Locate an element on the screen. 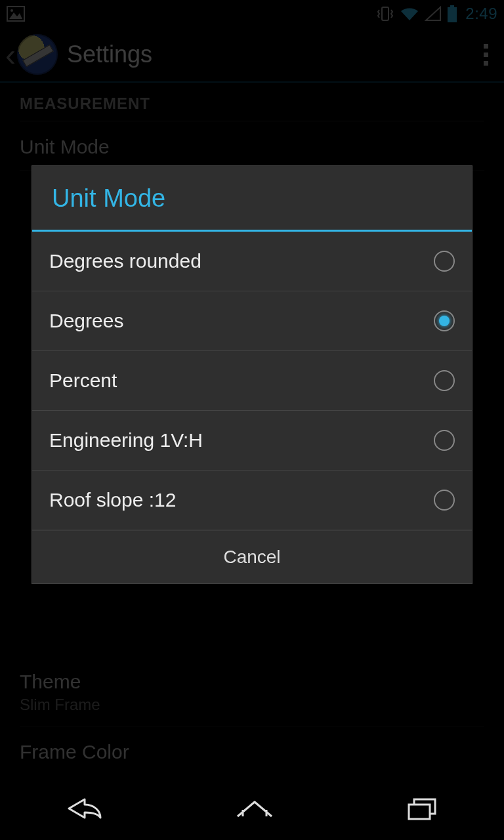  option-label: Degrees is located at coordinates (87, 321).